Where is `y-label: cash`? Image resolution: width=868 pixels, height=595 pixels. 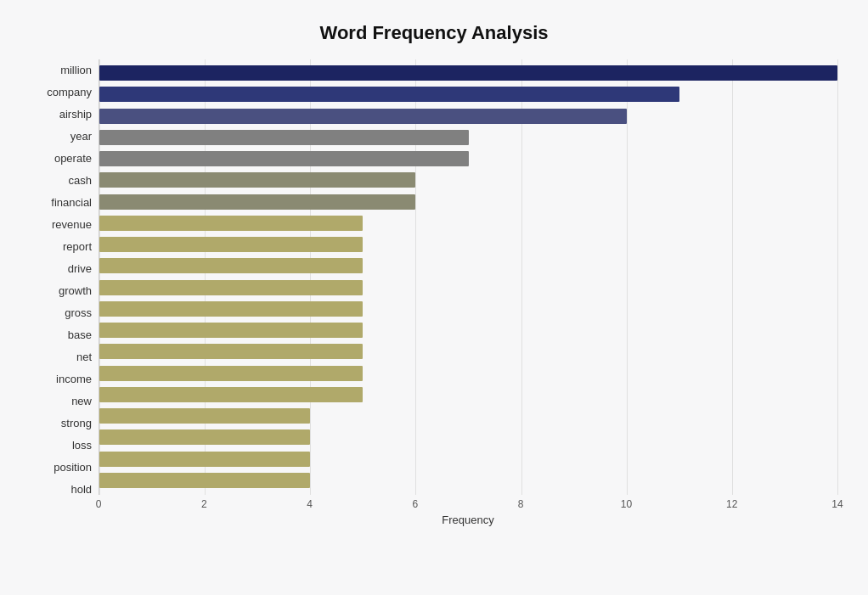 y-label: cash is located at coordinates (61, 181).